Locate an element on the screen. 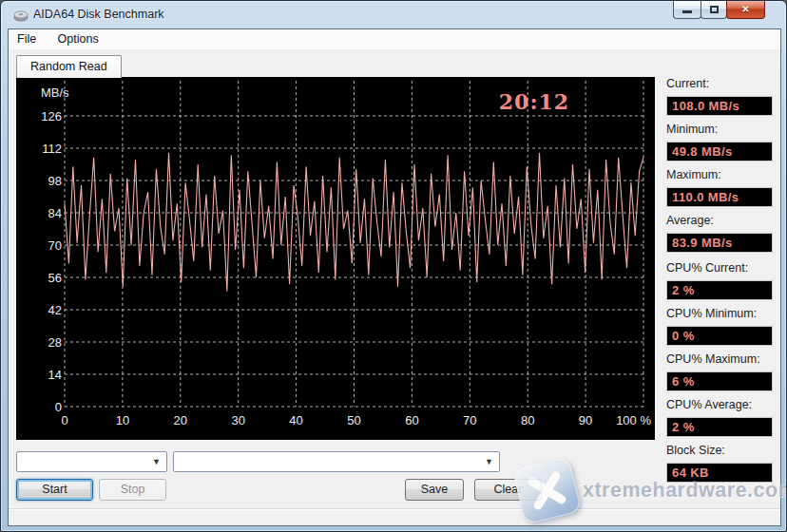 The width and height of the screenshot is (787, 532). svg-text: 84 is located at coordinates (55, 213).